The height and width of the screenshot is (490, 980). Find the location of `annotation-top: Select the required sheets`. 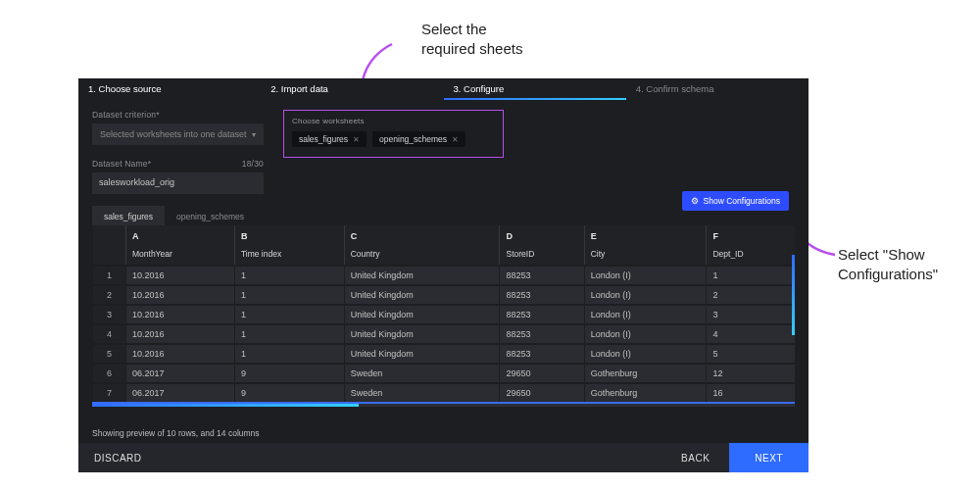

annotation-top: Select the required sheets is located at coordinates (472, 39).